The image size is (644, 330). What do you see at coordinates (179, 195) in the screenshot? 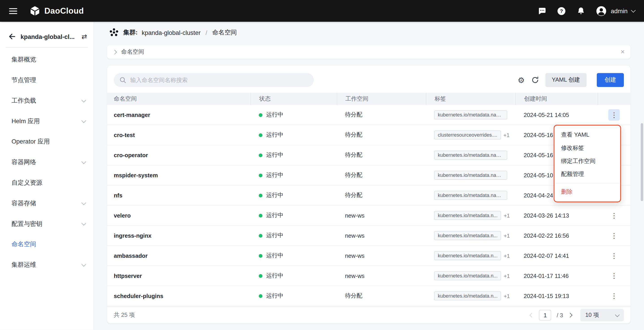
I see `namespace-name: nfs` at bounding box center [179, 195].